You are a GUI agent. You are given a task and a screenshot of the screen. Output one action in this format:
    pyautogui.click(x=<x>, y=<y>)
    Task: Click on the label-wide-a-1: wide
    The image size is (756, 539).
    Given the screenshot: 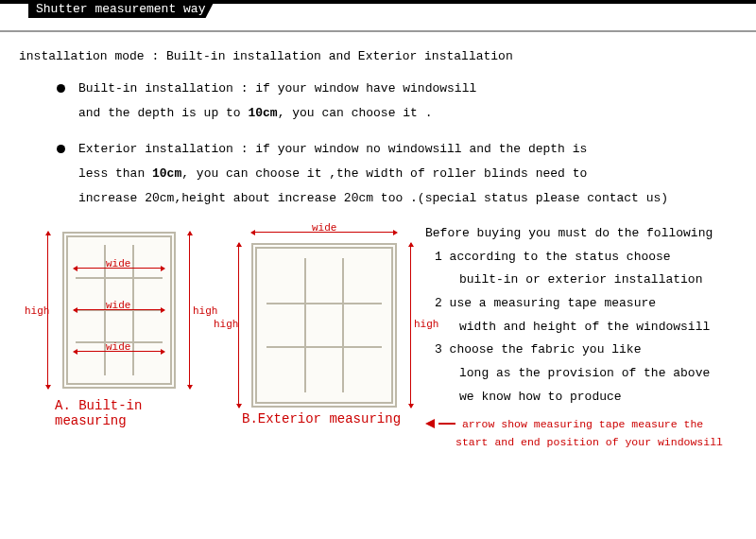 What is the action you would take?
    pyautogui.click(x=118, y=264)
    